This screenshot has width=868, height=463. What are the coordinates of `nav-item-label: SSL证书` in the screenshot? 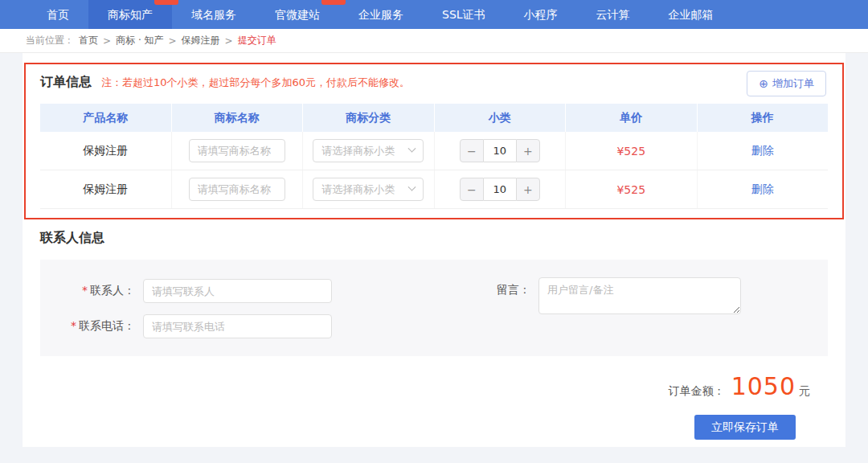 It's located at (464, 14).